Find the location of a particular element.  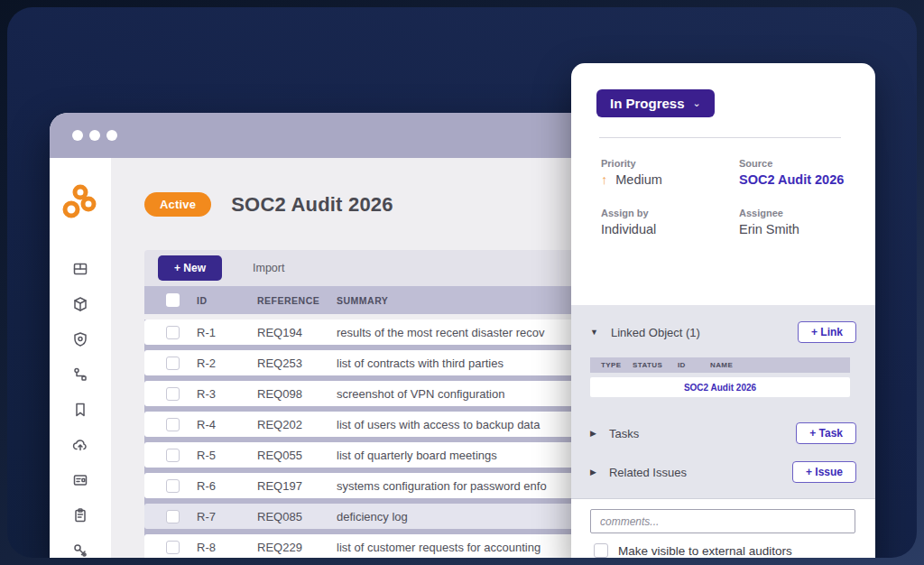

row-id: R-2 is located at coordinates (227, 363).